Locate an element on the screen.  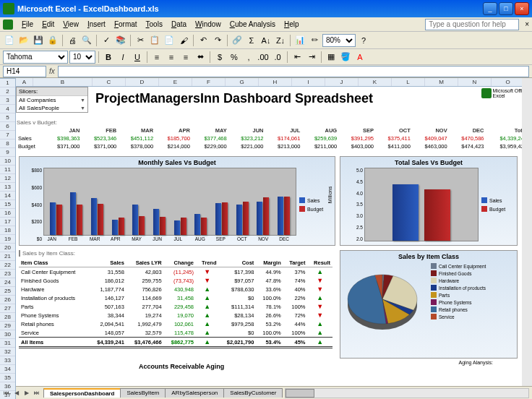
menu-view: View is located at coordinates (71, 25).